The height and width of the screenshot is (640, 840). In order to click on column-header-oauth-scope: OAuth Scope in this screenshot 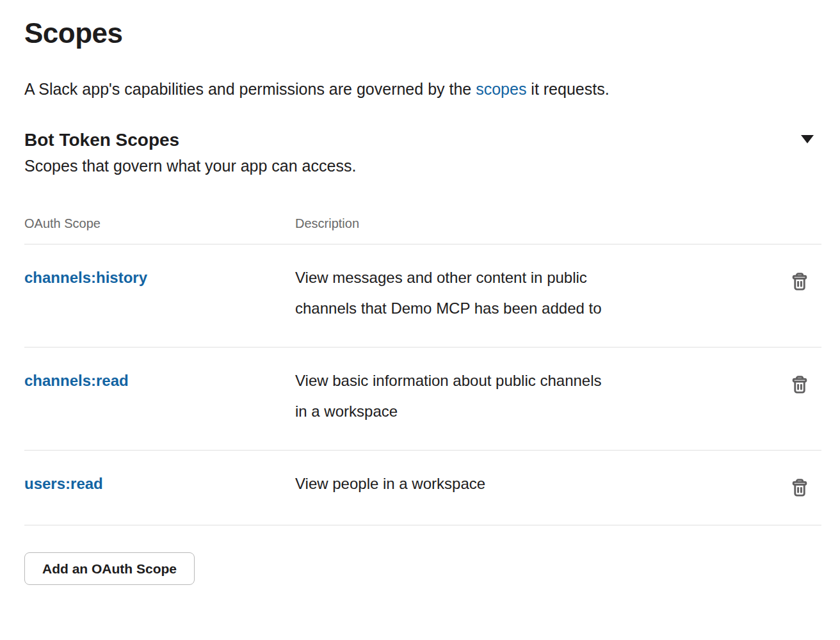, I will do `click(160, 224)`.